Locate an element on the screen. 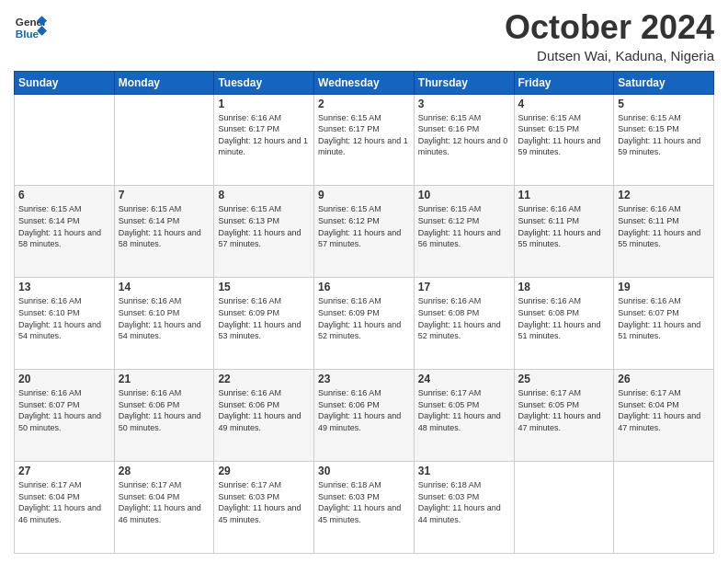 The height and width of the screenshot is (563, 728). day-detail: Sunrise: 6:15 AM Sunset: 6:16 PM Dayligh… is located at coordinates (464, 135).